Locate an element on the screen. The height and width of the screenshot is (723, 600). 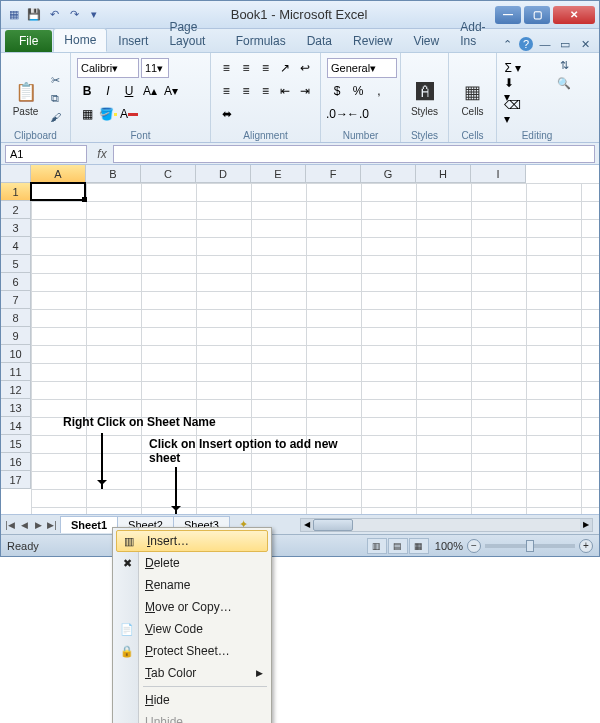
tab-home: Home is located at coordinates (80, 40).